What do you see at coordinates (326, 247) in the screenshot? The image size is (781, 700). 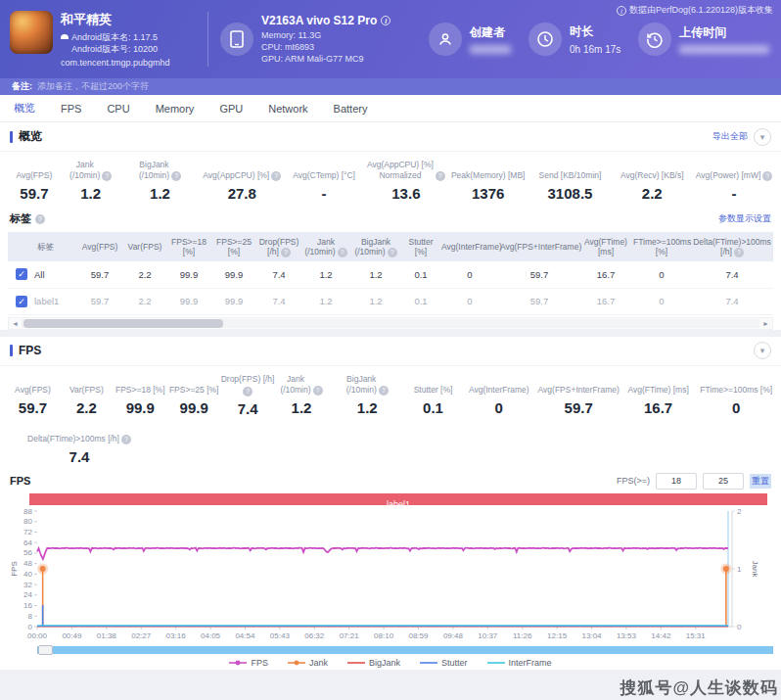 I see `column-header: Jank (/10min)?` at bounding box center [326, 247].